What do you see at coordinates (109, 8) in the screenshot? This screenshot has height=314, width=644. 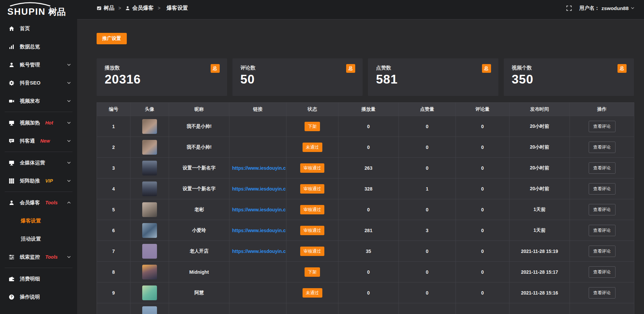 I see `breadcrumb-label: 树品` at bounding box center [109, 8].